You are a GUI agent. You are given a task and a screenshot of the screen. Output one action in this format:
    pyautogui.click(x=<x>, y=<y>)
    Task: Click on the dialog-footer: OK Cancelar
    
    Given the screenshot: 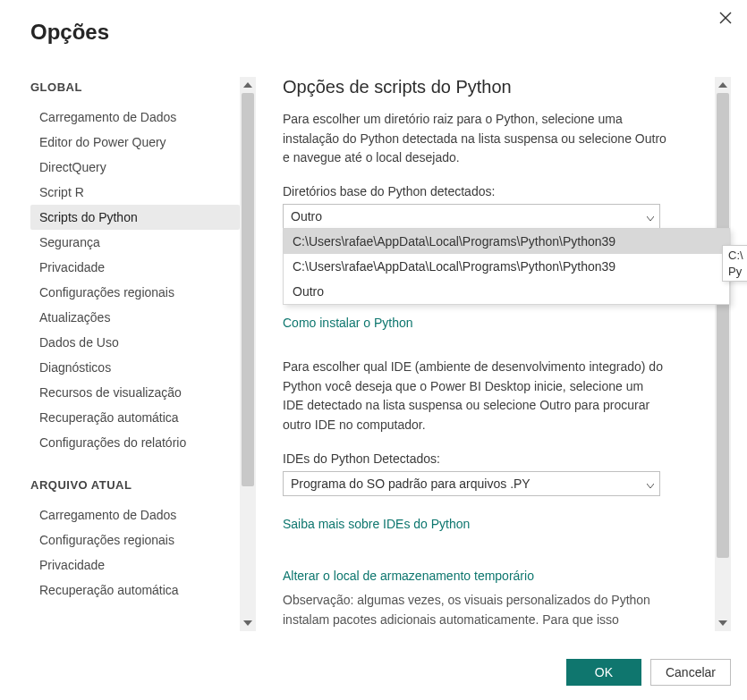 What is the action you would take?
    pyautogui.click(x=649, y=672)
    